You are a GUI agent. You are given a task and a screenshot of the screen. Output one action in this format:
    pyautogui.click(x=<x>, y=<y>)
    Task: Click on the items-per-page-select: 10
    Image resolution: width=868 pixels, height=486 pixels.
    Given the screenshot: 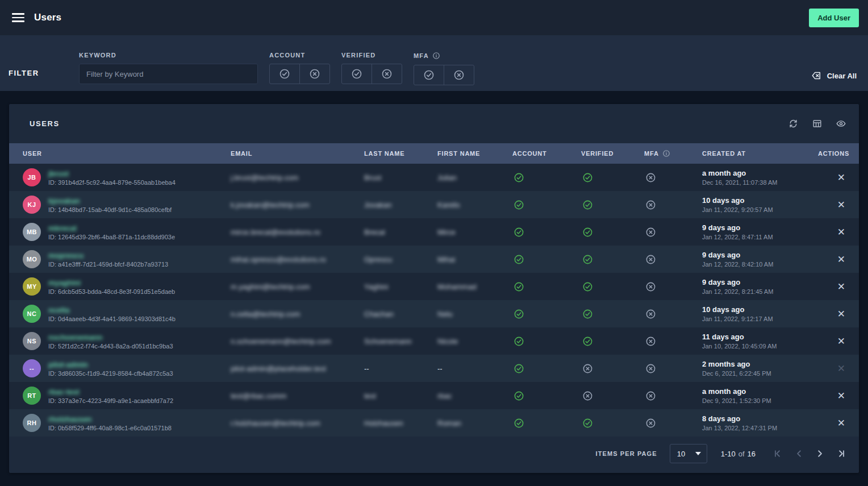 What is the action you would take?
    pyautogui.click(x=688, y=454)
    